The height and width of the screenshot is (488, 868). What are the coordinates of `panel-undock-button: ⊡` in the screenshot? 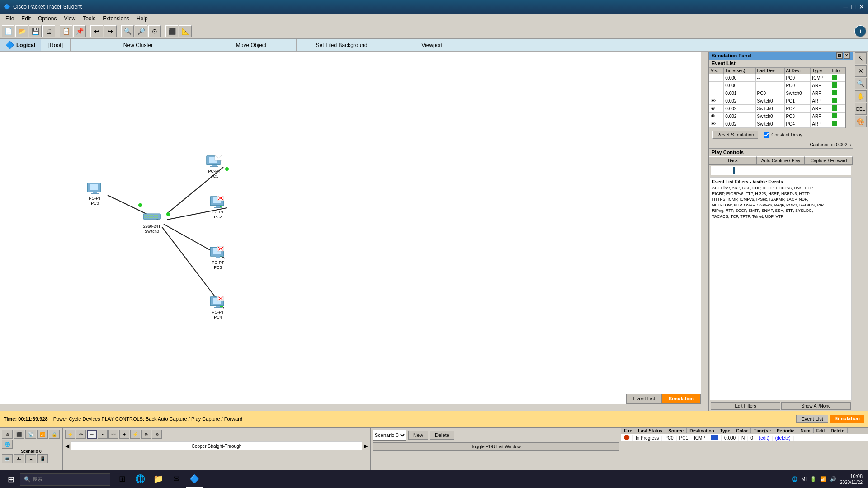 It's located at (840, 56).